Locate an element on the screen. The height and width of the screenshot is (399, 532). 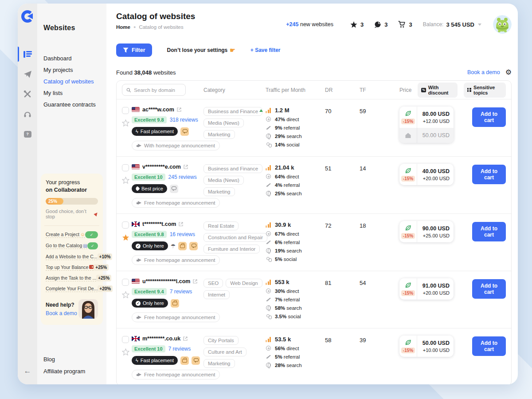
collapse-sidebar-icon: ← is located at coordinates (27, 371).